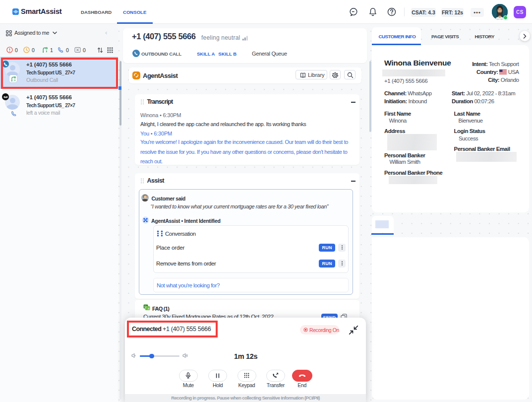 The width and height of the screenshot is (532, 402). I want to click on svg-text: Q, so click(146, 307).